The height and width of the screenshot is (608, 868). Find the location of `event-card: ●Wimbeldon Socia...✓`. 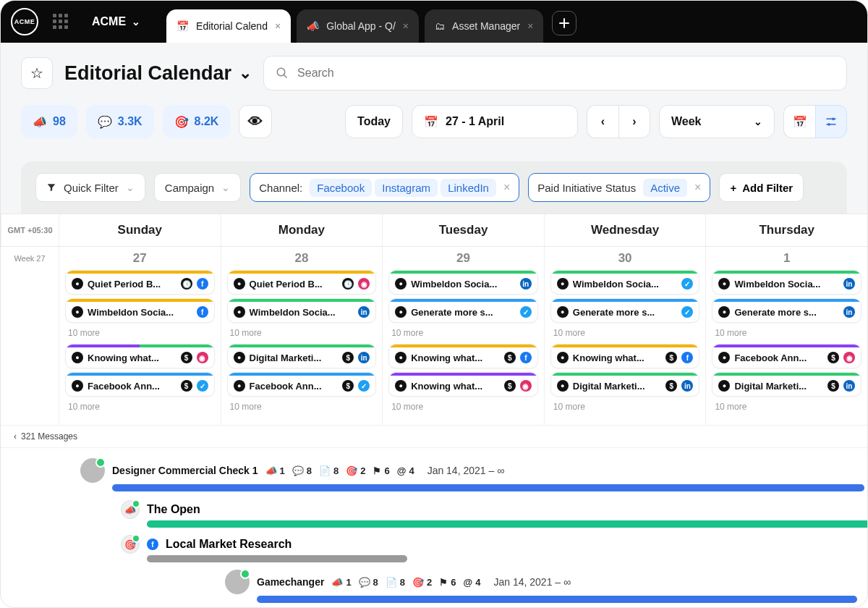

event-card: ●Wimbeldon Socia...✓ is located at coordinates (625, 282).